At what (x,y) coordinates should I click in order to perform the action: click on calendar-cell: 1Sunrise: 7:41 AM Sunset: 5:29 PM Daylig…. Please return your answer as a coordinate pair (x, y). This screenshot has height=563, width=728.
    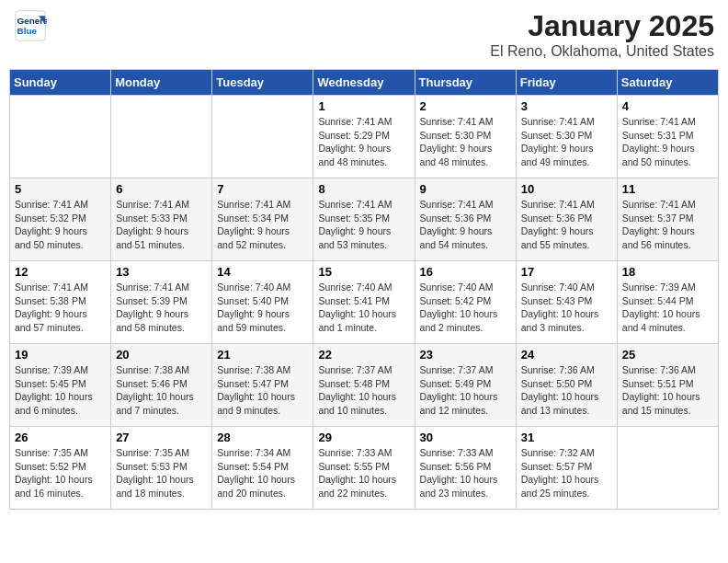
    Looking at the image, I should click on (364, 137).